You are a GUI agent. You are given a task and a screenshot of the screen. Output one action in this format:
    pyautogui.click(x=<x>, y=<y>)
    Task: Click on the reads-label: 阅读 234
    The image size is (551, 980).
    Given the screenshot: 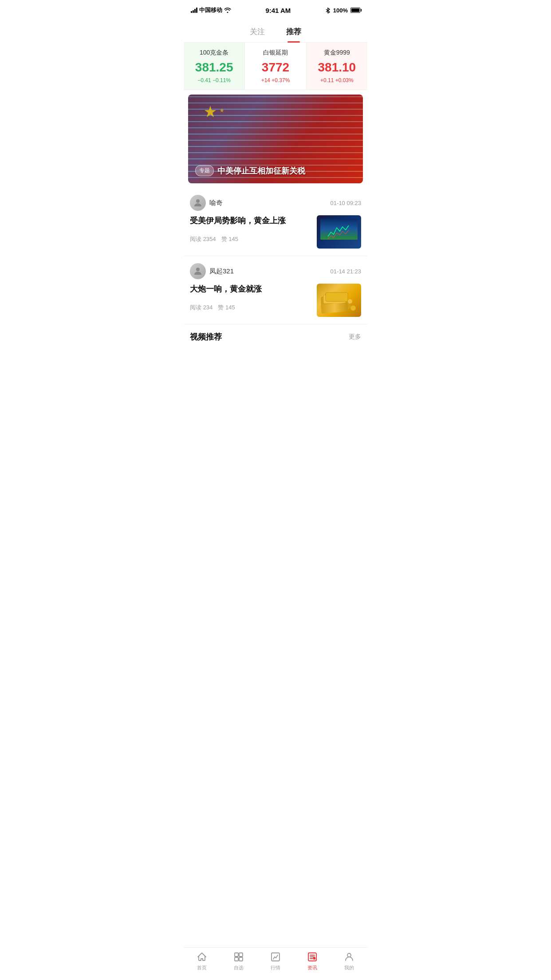 What is the action you would take?
    pyautogui.click(x=201, y=308)
    